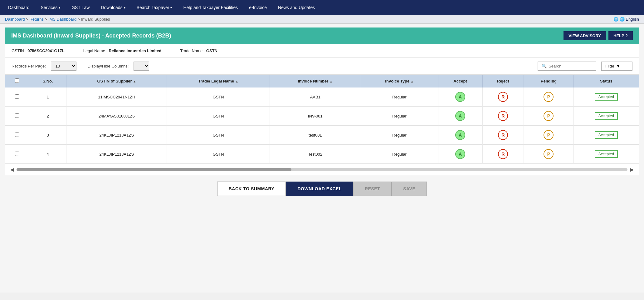 The height and width of the screenshot is (300, 644). I want to click on col-invoice-type: Invoice Type ▲, so click(399, 81).